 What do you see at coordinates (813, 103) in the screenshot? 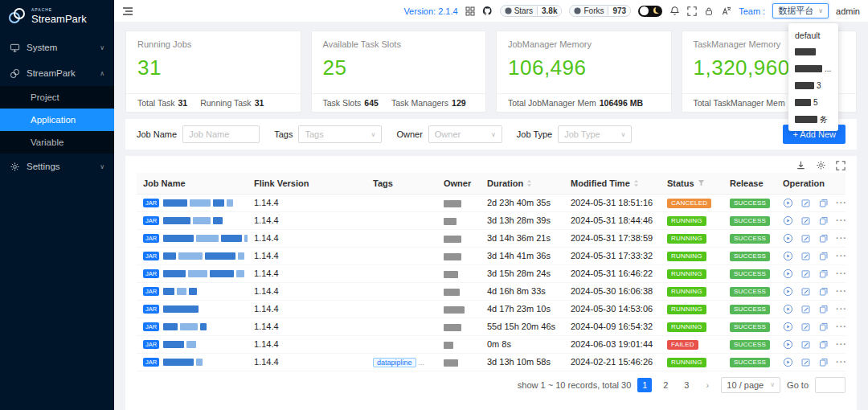
I see `team-option: 5` at bounding box center [813, 103].